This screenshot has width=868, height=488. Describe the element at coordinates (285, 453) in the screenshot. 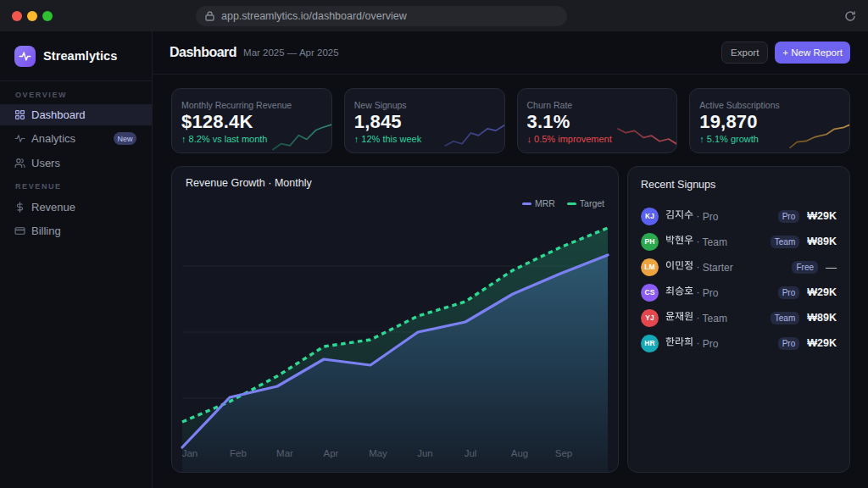

I see `svg-text: Mar` at that location.